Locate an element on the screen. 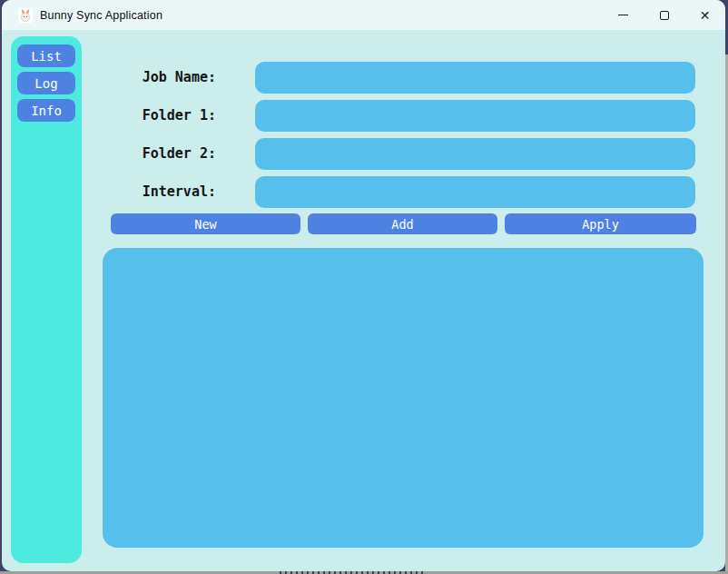 The height and width of the screenshot is (574, 728). form-row-folder-1: Folder 1: is located at coordinates (363, 116).